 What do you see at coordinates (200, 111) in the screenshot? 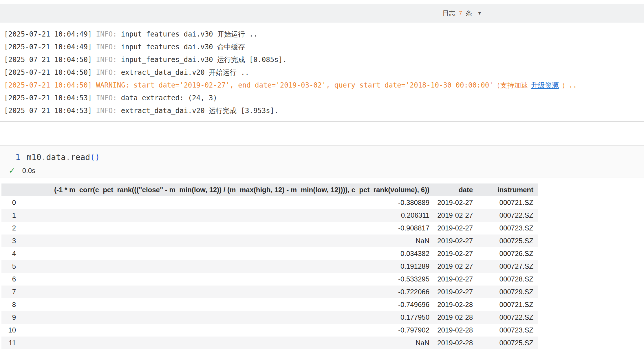
I see `log-message: extract_data_dai.v20 运行完成 [3.953s].` at bounding box center [200, 111].